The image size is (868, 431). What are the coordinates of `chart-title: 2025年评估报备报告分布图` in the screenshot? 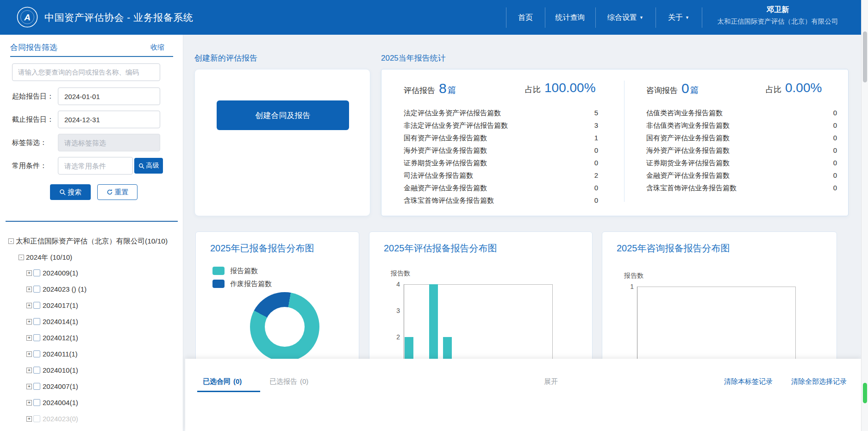 It's located at (441, 248).